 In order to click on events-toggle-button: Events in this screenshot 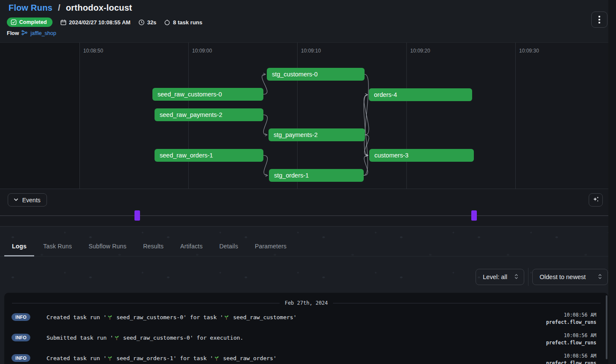, I will do `click(27, 200)`.